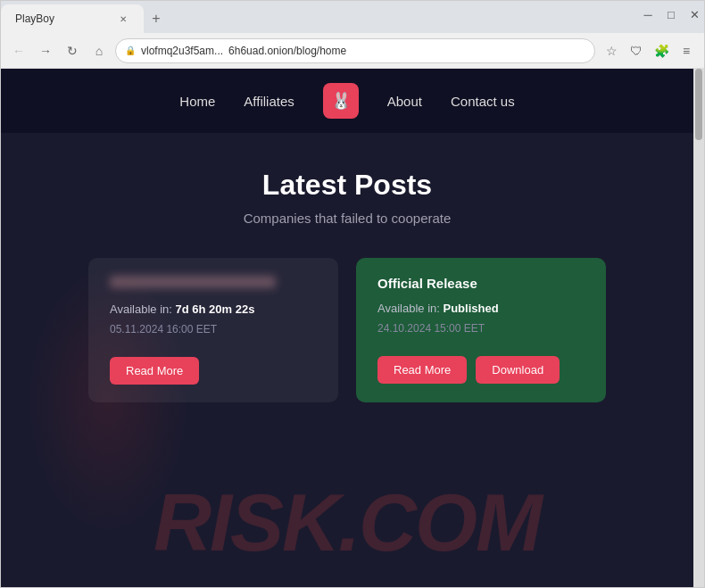 The width and height of the screenshot is (705, 588). What do you see at coordinates (123, 19) in the screenshot?
I see `tab-close-button: ✕` at bounding box center [123, 19].